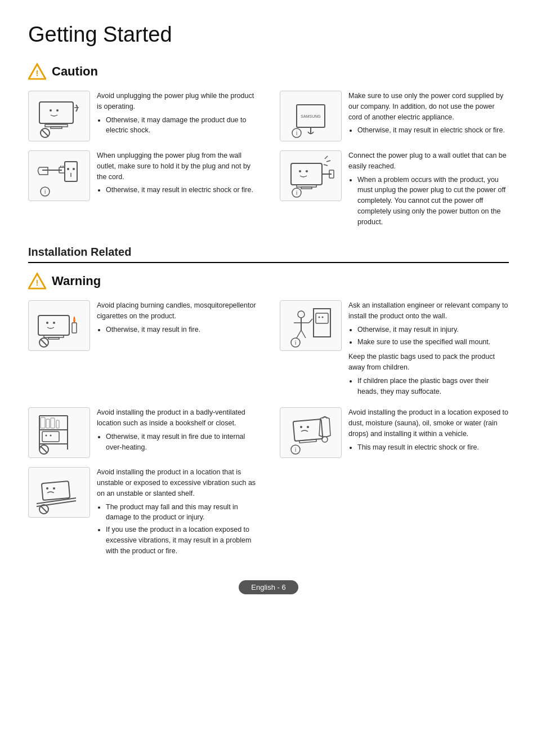 The width and height of the screenshot is (537, 756). I want to click on install-item-2: i Ask an installation engineer or releva…, so click(394, 349).